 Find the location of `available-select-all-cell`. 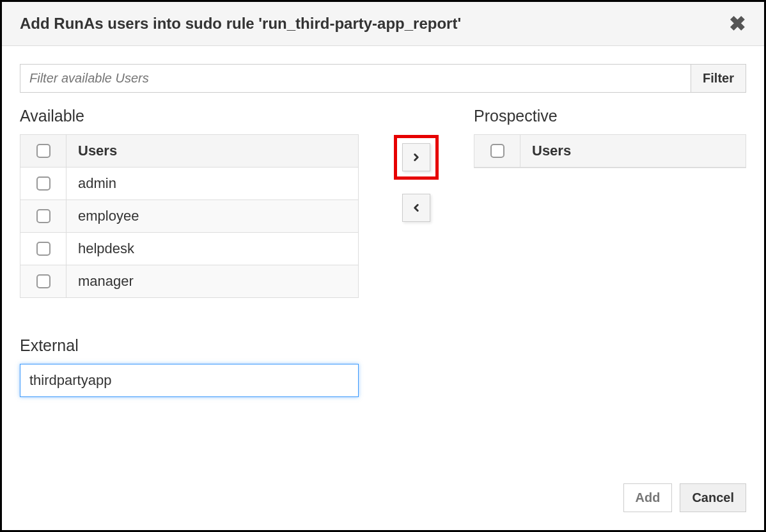

available-select-all-cell is located at coordinates (43, 151).